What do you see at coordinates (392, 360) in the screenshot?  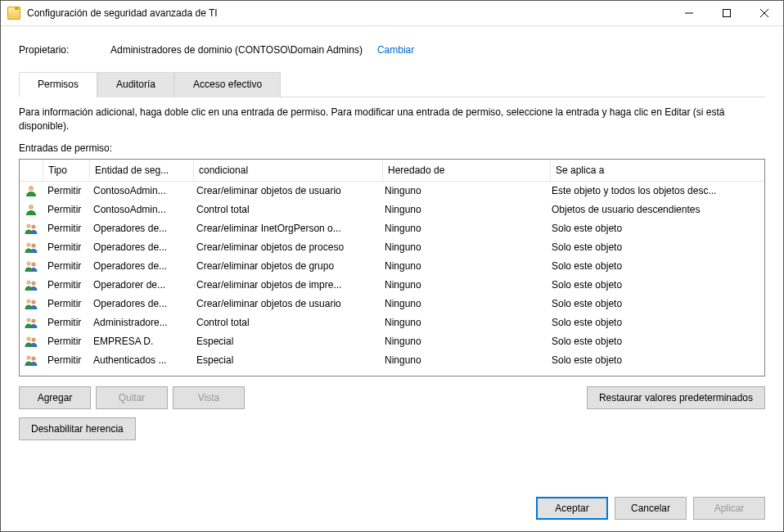 I see `table-row: PermitirAuthenticados ...EspecialNinguno…` at bounding box center [392, 360].